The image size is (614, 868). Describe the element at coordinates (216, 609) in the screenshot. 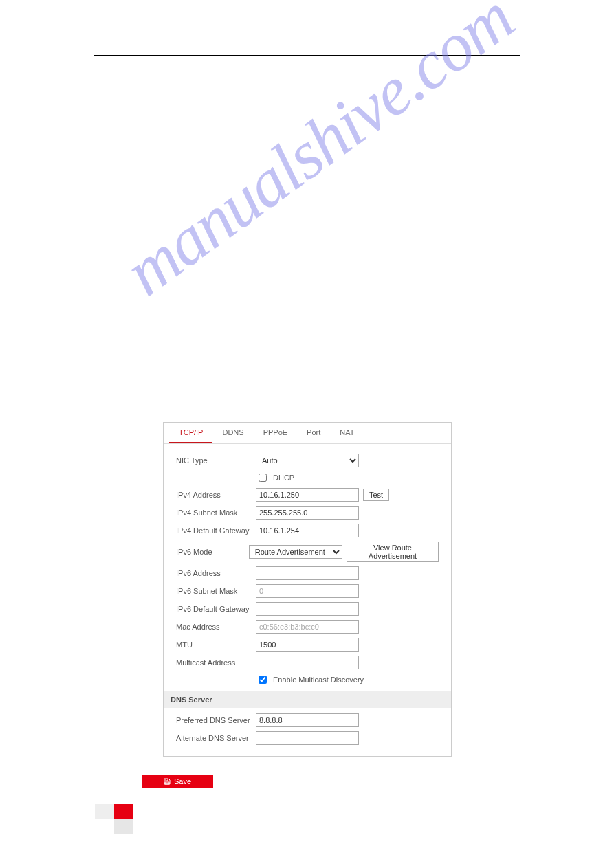

I see `label-ipv6-gateway: IPv6 Default Gateway` at that location.